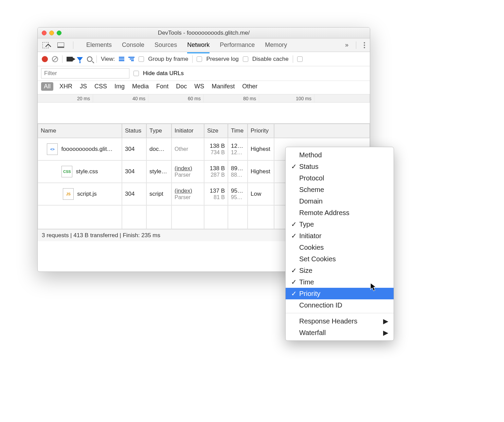 The image size is (504, 422). I want to click on ctx-item-status: ✓Status, so click(340, 166).